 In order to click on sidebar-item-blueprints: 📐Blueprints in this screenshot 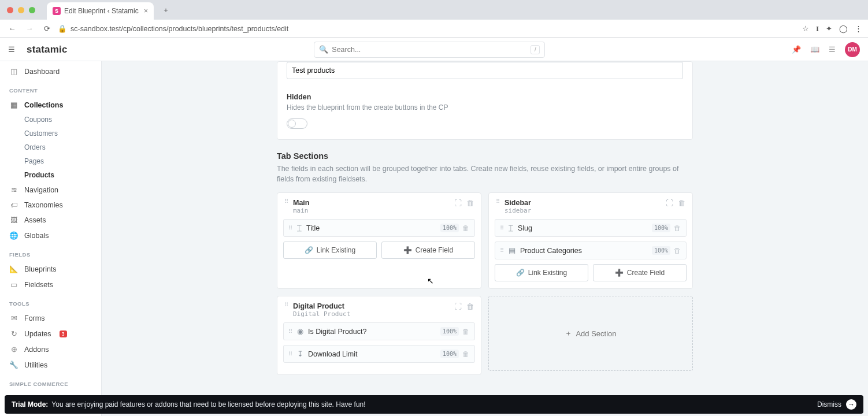, I will do `click(51, 269)`.